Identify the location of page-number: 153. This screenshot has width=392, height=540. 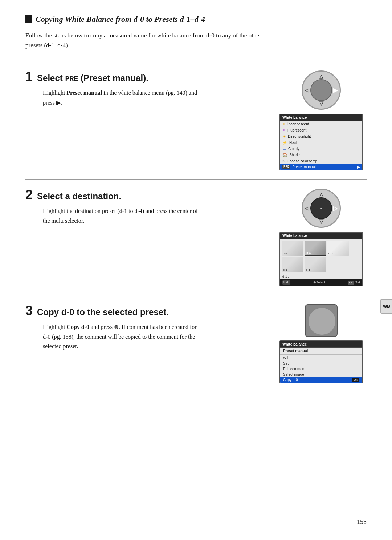
(362, 522).